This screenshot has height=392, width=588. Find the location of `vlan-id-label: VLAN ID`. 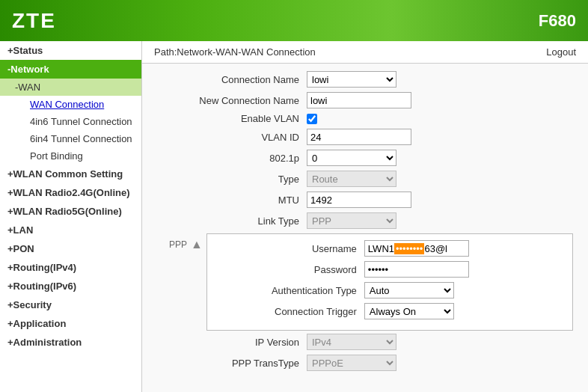

vlan-id-label: VLAN ID is located at coordinates (232, 138).